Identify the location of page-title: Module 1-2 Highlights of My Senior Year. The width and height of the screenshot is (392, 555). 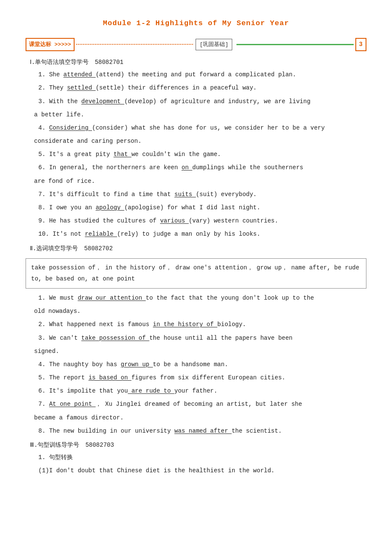
(196, 24).